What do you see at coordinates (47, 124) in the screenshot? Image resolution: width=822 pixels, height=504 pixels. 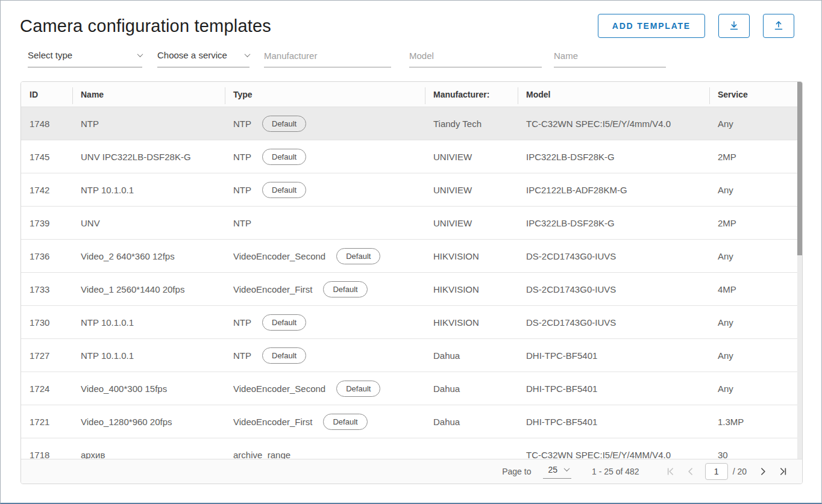 I see `cell-id: 1748` at bounding box center [47, 124].